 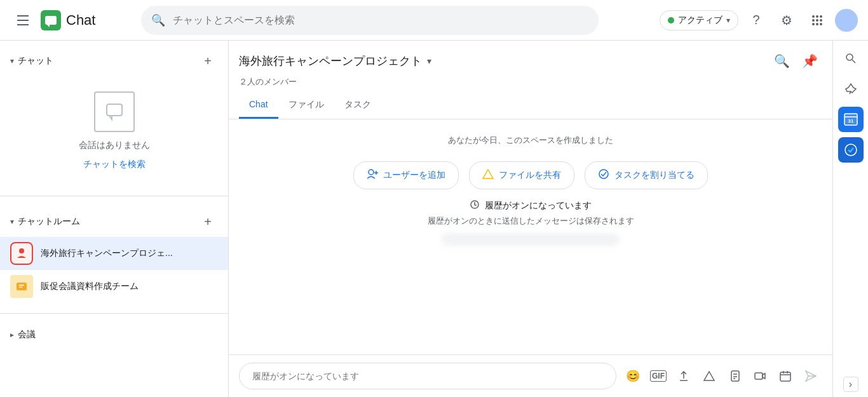 What do you see at coordinates (531, 140) in the screenshot?
I see `space-created-message: あなたが今日、このスペースを作成しました` at bounding box center [531, 140].